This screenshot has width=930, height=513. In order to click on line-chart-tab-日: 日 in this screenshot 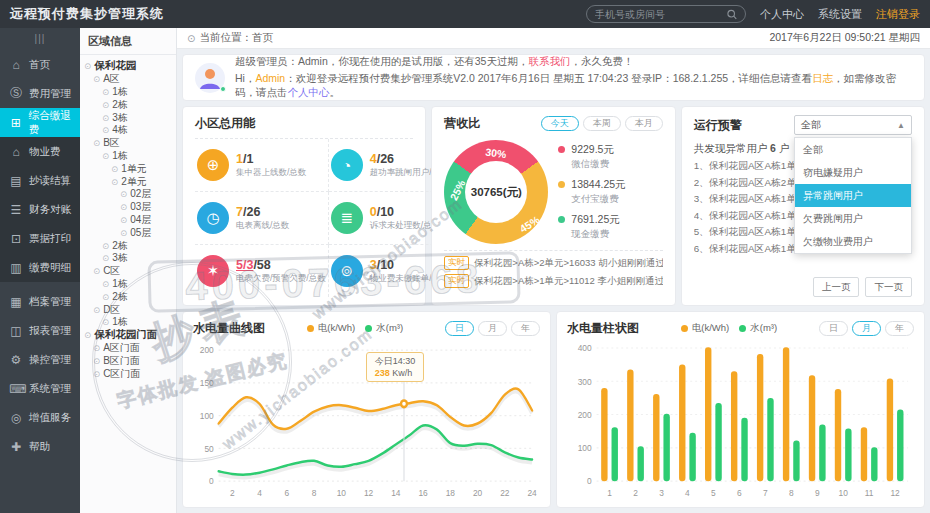, I will do `click(460, 328)`.